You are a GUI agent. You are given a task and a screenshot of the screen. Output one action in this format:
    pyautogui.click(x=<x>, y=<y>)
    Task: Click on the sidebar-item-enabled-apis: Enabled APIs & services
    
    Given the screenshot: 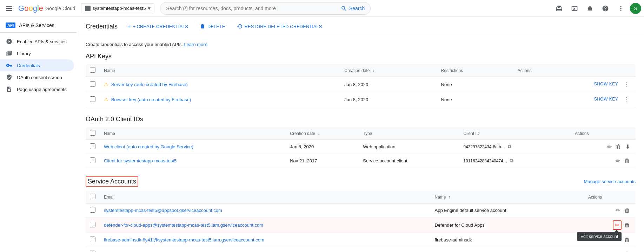 What is the action you would take?
    pyautogui.click(x=37, y=41)
    